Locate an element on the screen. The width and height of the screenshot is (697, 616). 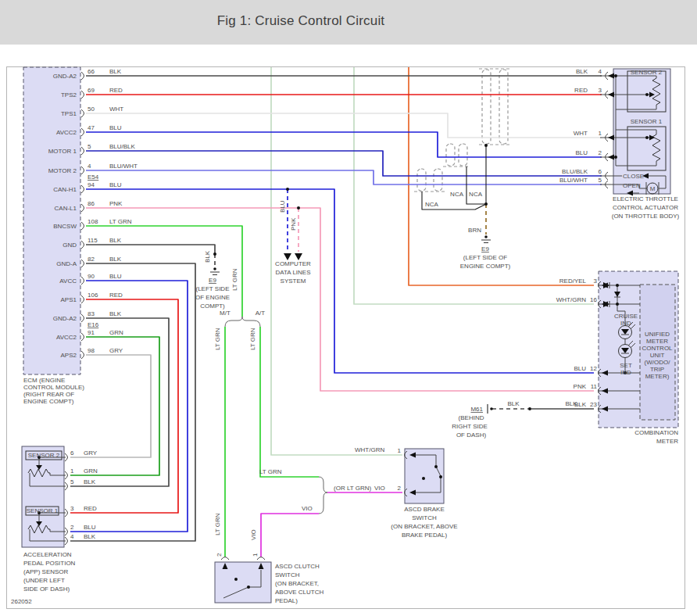
meter-cruise-ind: CRUISE is located at coordinates (626, 316).